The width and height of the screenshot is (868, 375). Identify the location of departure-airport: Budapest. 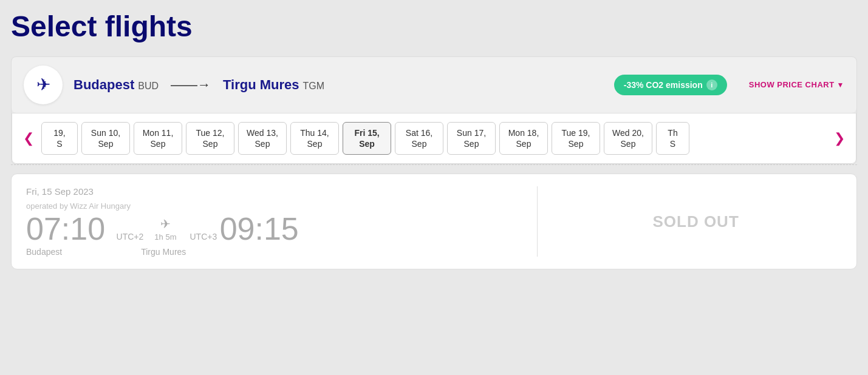
(44, 252).